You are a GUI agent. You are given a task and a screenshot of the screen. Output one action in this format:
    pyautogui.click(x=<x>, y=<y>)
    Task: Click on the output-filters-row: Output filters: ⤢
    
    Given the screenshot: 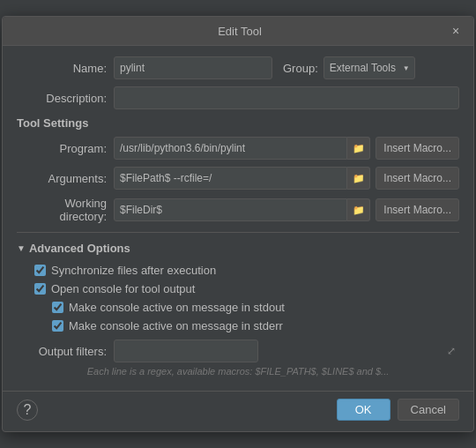 What is the action you would take?
    pyautogui.click(x=238, y=351)
    